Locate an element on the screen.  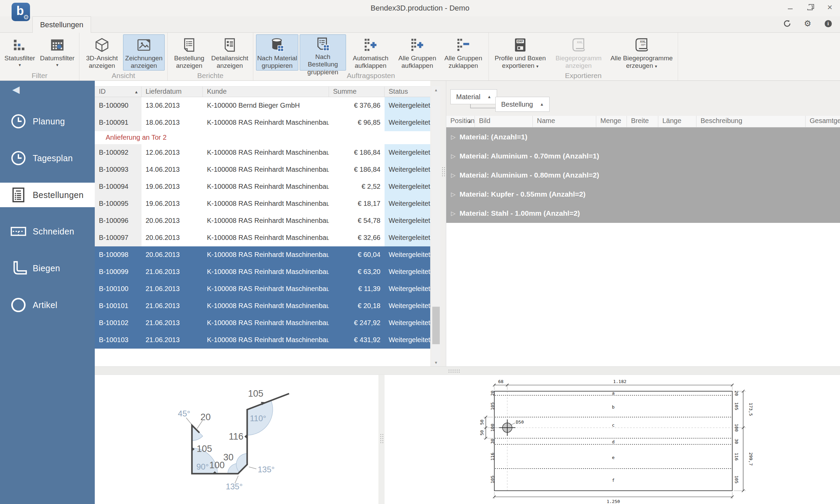
material-group-row: ▷ Material: (Anzahl=1) is located at coordinates (643, 137).